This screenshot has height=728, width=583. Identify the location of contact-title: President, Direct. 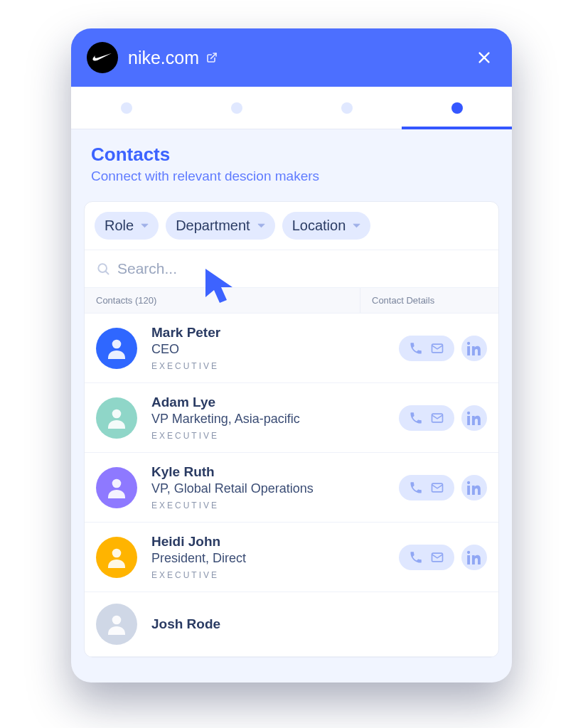
(275, 559).